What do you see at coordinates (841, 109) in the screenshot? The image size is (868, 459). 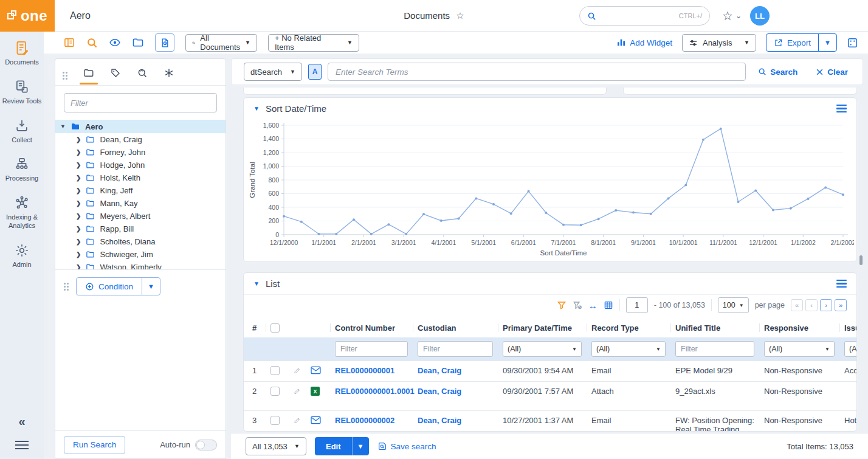 I see `chart-menu-icon` at bounding box center [841, 109].